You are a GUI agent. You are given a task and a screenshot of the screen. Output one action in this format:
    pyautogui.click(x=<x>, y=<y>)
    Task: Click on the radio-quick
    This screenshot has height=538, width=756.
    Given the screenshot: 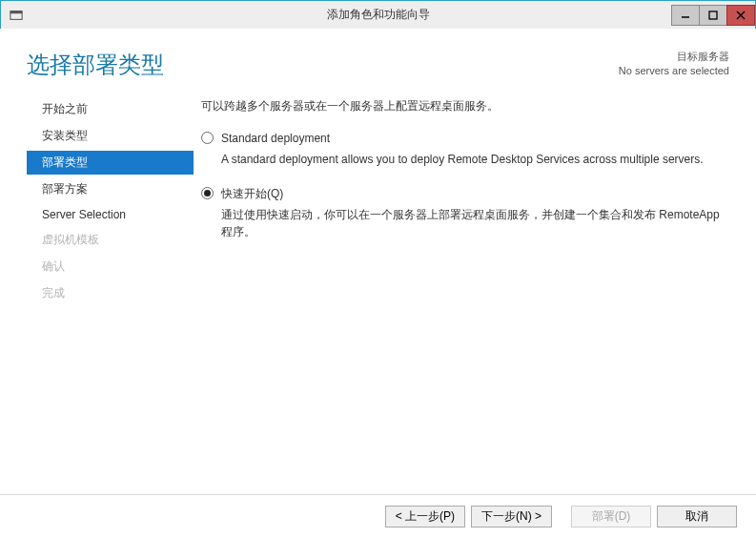 What is the action you would take?
    pyautogui.click(x=208, y=193)
    